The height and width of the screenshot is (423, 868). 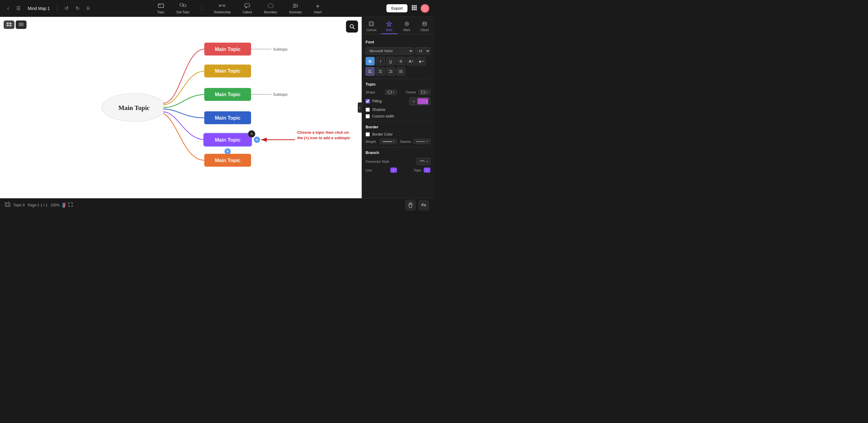 What do you see at coordinates (398, 162) in the screenshot?
I see `connector-style-row: Connector Style ▾` at bounding box center [398, 162].